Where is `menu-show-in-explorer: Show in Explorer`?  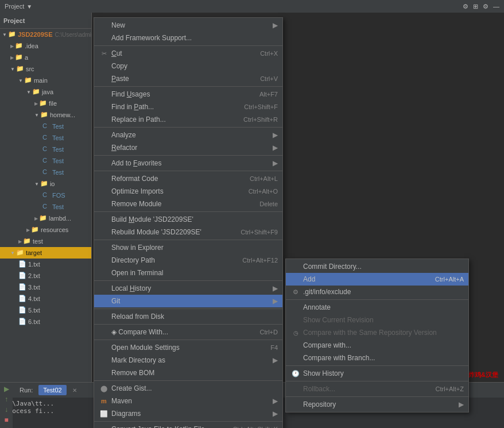
menu-show-in-explorer: Show in Explorer is located at coordinates (188, 248).